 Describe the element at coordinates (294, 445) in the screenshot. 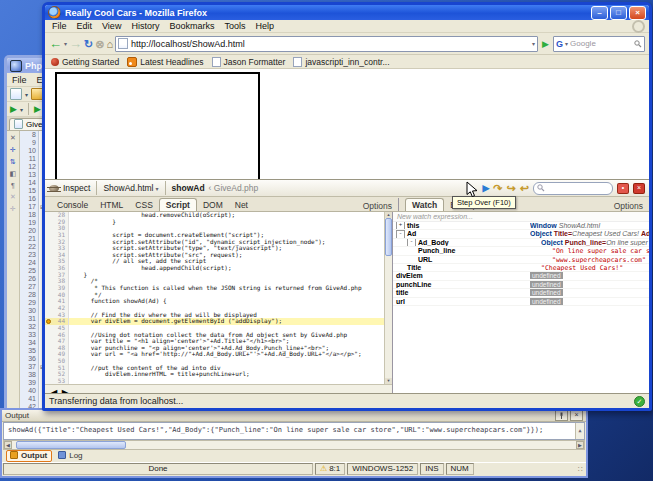

I see `output-horizontal-scrollbar: ◀ ▶` at that location.